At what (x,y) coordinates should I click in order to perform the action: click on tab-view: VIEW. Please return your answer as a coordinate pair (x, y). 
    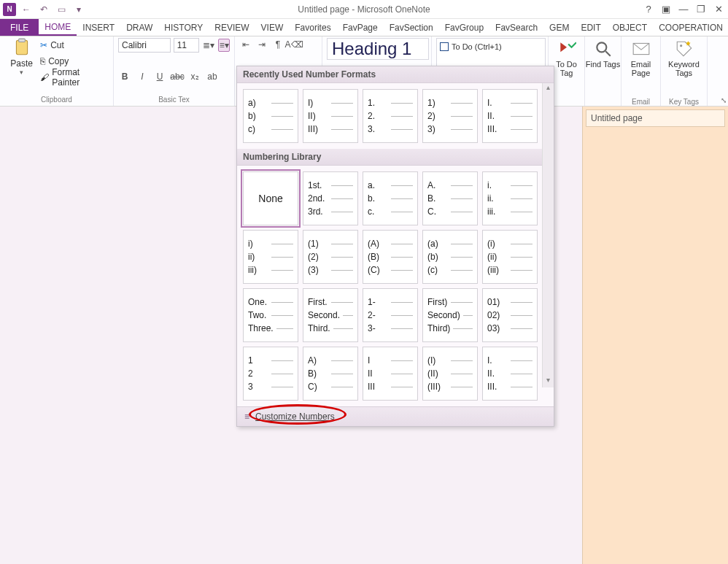
    Looking at the image, I should click on (273, 28).